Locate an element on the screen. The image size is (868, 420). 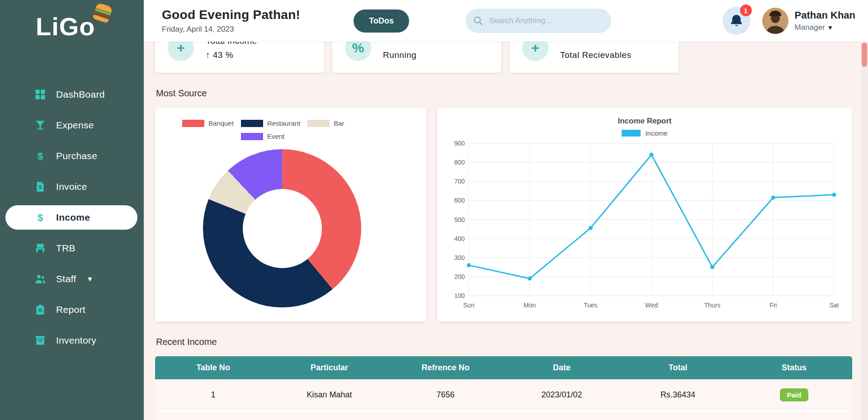
current-date: Friday, April 14, 2023 is located at coordinates (231, 29).